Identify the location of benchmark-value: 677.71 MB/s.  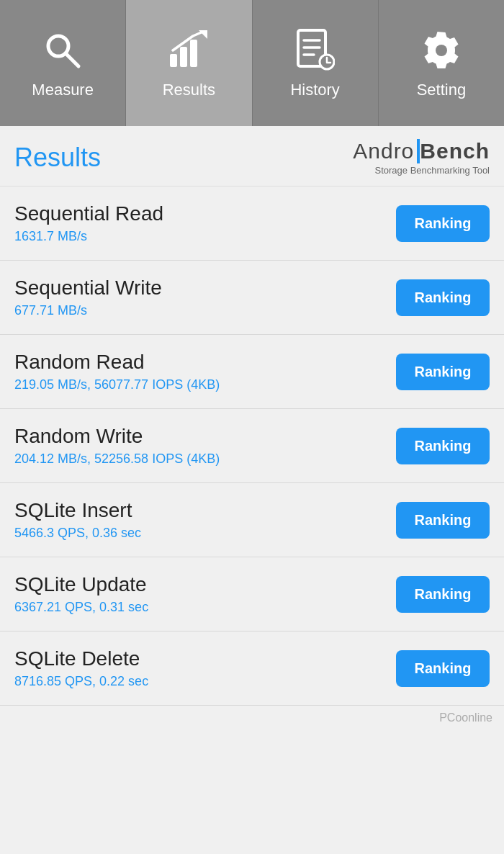
(205, 311).